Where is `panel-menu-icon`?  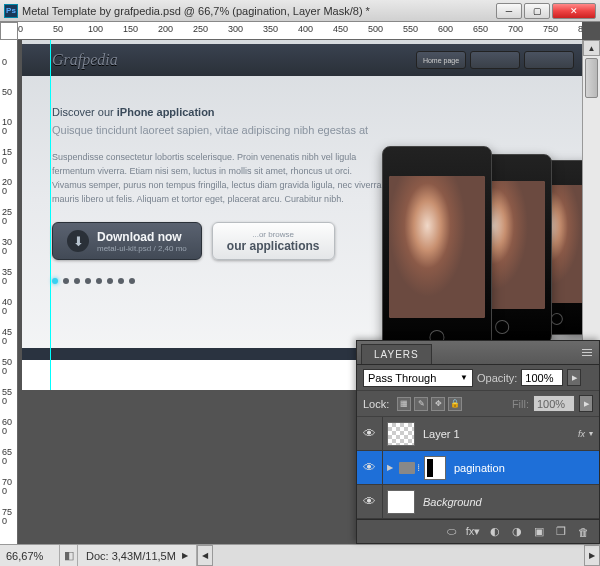
panel-menu-icon is located at coordinates (587, 352).